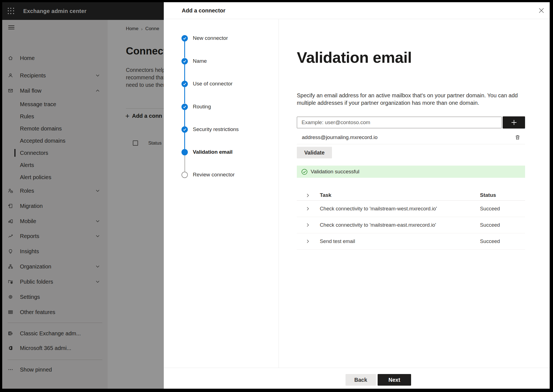  I want to click on step-label: Security restrictions, so click(216, 129).